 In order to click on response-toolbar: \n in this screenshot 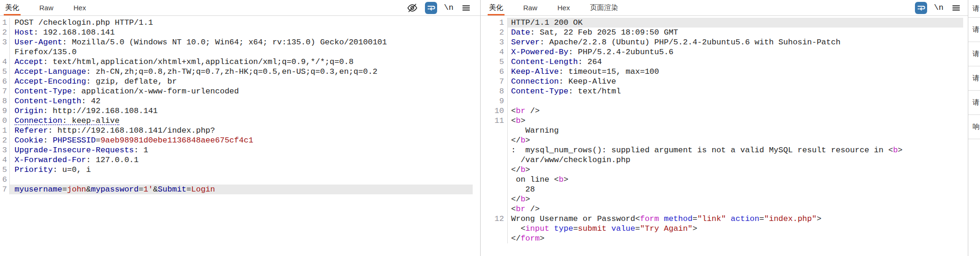, I will do `click(942, 7)`.